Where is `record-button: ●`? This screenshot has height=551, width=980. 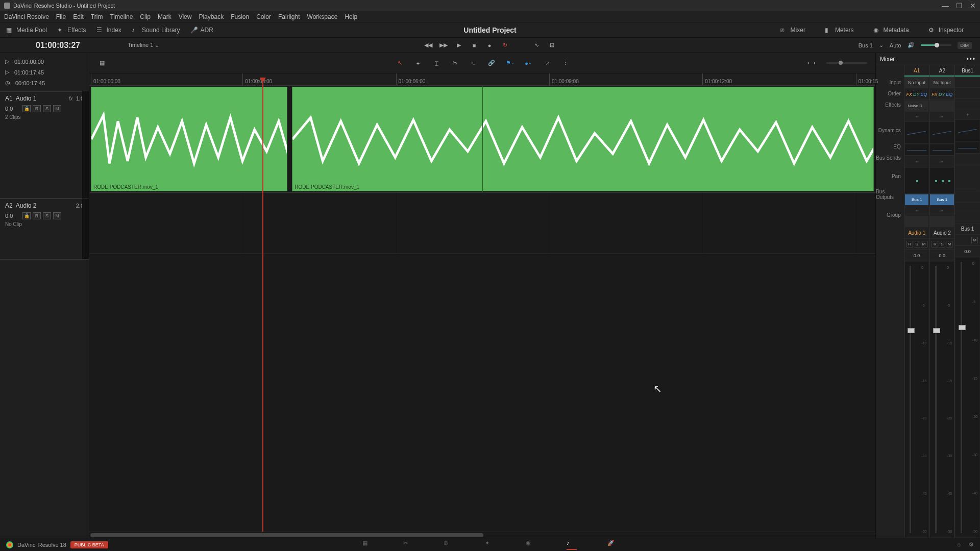
record-button: ● is located at coordinates (489, 45).